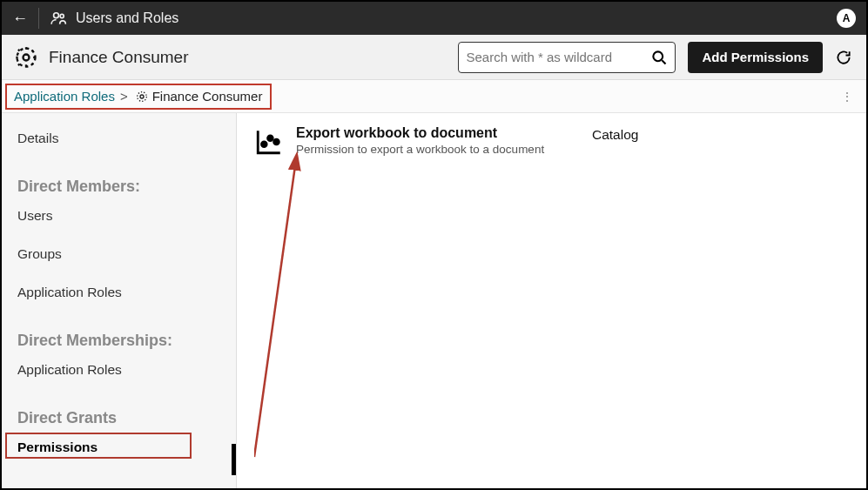 This screenshot has height=490, width=868. What do you see at coordinates (124, 370) in the screenshot?
I see `sidebar-item-app-roles-memberships: Application Roles` at bounding box center [124, 370].